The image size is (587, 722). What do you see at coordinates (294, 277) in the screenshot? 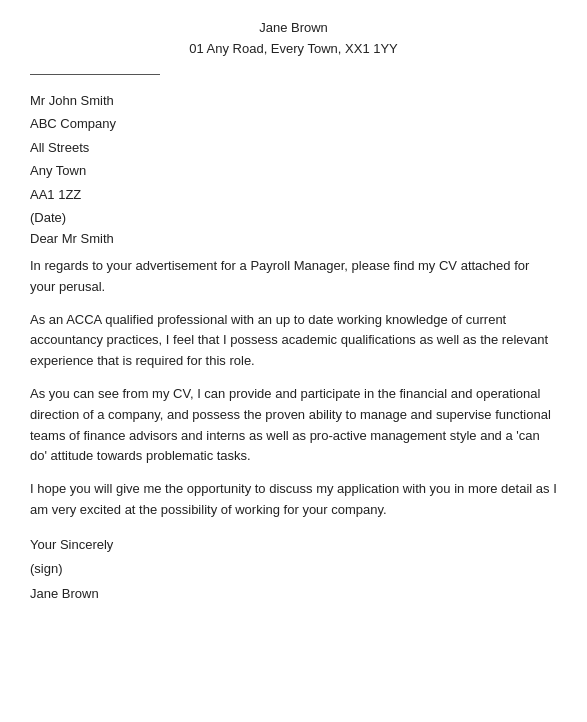
I see `paragraph-1: In regards to your advertisement for a P…` at bounding box center [294, 277].